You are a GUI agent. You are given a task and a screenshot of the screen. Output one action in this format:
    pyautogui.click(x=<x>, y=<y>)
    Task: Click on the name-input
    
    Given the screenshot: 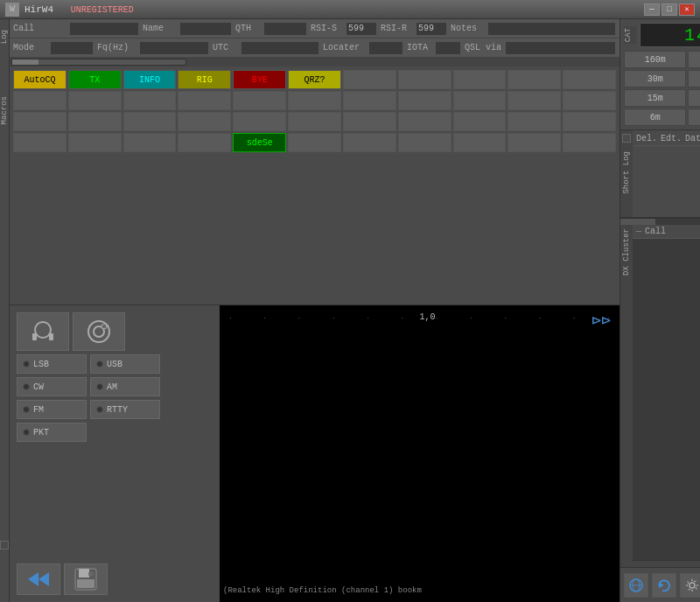 What is the action you would take?
    pyautogui.click(x=206, y=29)
    